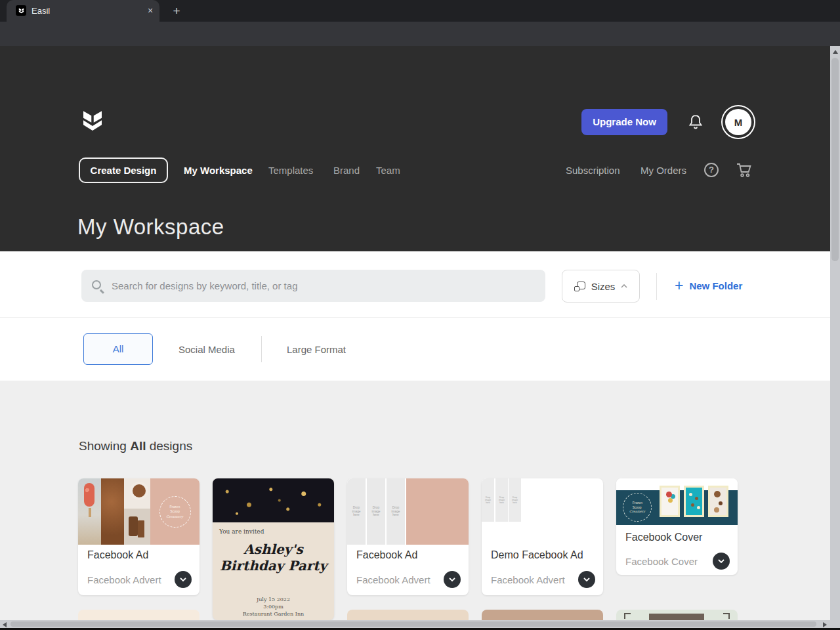 The image size is (840, 630). I want to click on cover-photo-sundae, so click(669, 501).